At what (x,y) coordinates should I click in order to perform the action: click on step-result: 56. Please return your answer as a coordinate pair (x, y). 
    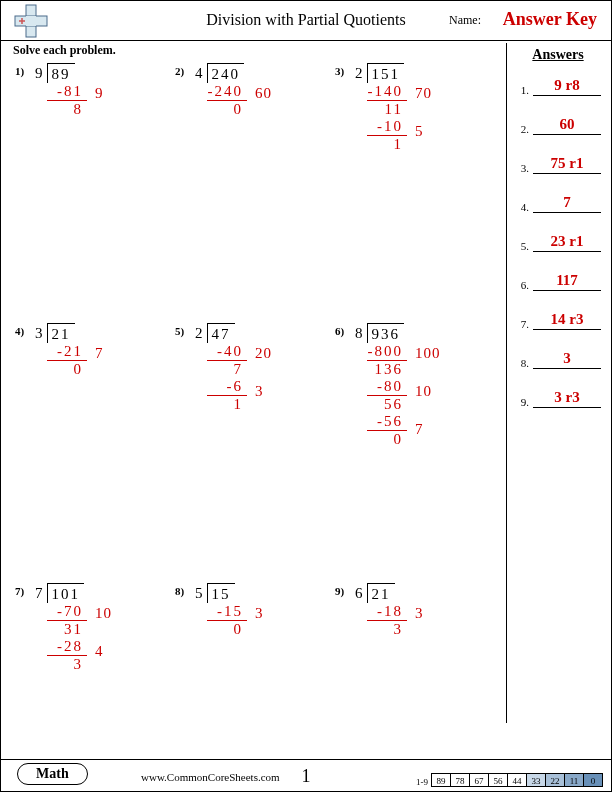
    Looking at the image, I should click on (387, 404).